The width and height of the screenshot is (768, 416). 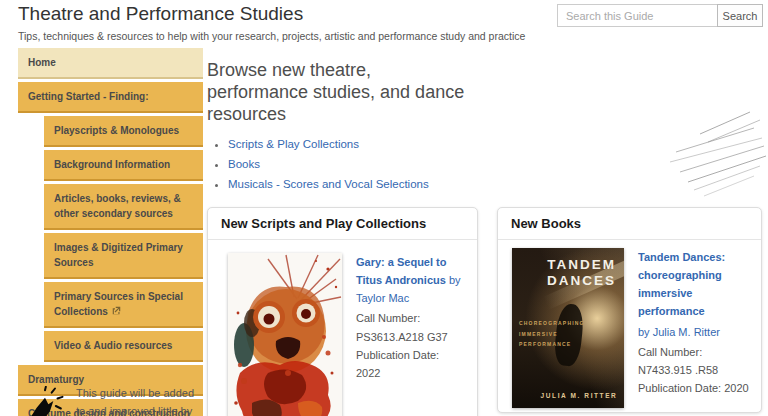 I want to click on search-input, so click(x=637, y=16).